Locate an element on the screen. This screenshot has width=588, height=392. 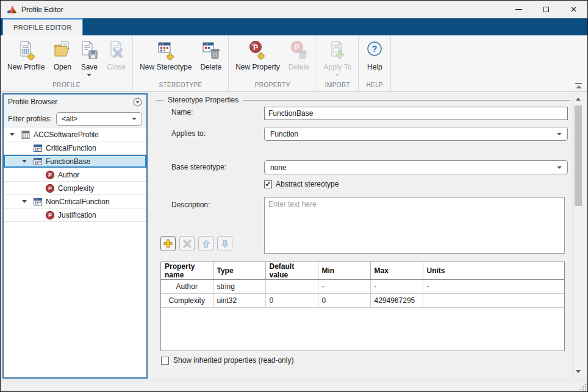
delete-stereotype-button: Delete is located at coordinates (211, 54).